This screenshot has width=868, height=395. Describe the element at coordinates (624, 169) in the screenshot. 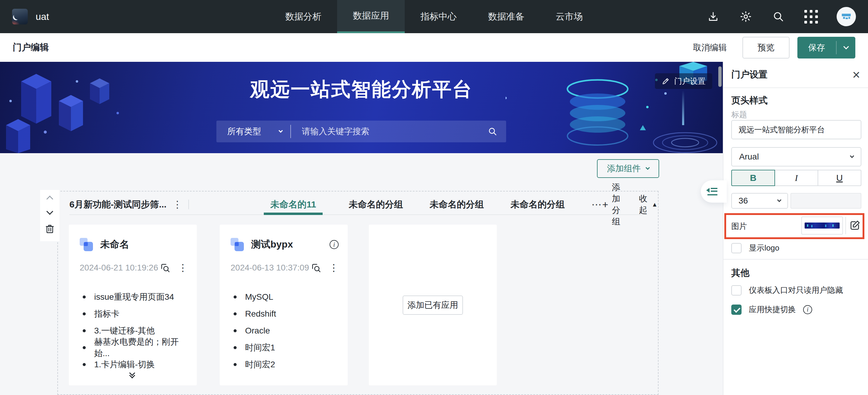

I see `add-component-label: 添加组件` at that location.